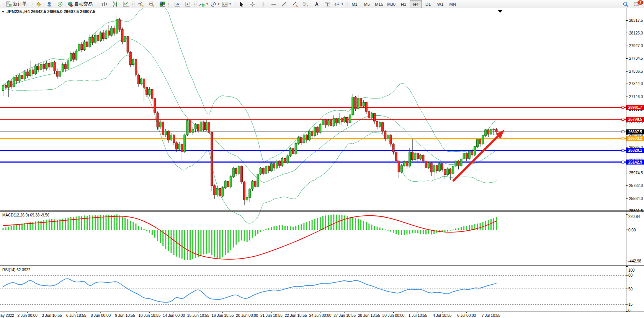 This screenshot has height=318, width=644. I want to click on vline-icon, so click(263, 4).